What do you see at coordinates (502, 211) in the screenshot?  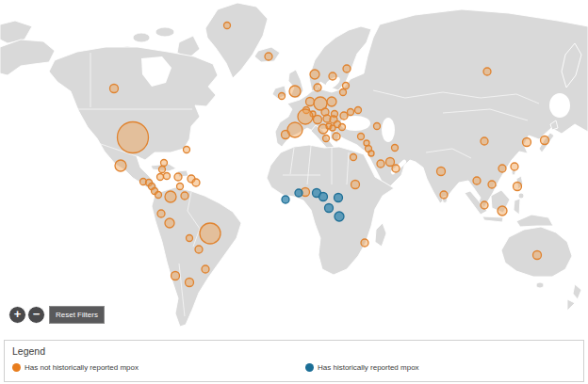 I see `map-marker-indonesia` at bounding box center [502, 211].